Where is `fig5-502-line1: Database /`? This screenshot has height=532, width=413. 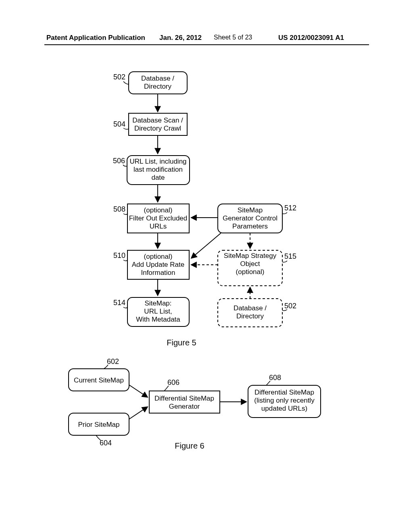 fig5-502-line1: Database / is located at coordinates (158, 78).